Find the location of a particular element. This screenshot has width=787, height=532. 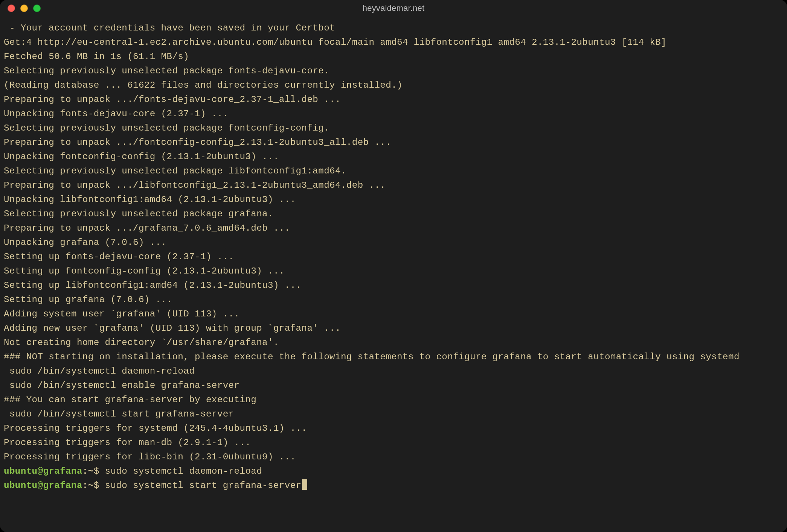

window-title: heyvaldemar.net is located at coordinates (394, 8).